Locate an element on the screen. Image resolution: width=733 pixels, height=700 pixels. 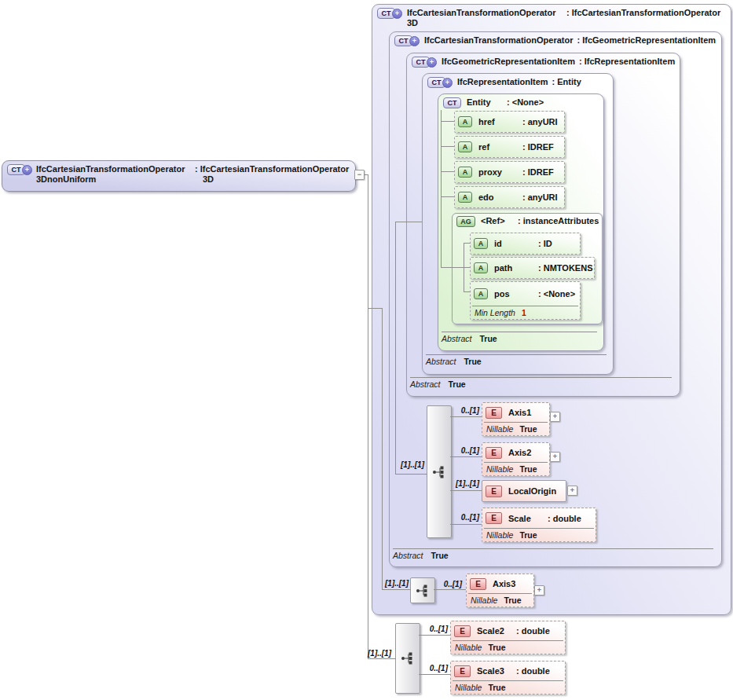
type-title: IfcGeometricRepresentationItem : IfcRepr… is located at coordinates (558, 61).